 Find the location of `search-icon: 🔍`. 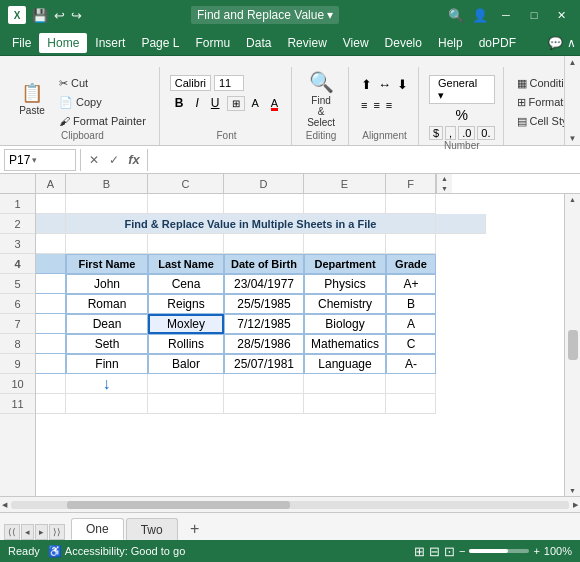

search-icon: 🔍 is located at coordinates (456, 16).